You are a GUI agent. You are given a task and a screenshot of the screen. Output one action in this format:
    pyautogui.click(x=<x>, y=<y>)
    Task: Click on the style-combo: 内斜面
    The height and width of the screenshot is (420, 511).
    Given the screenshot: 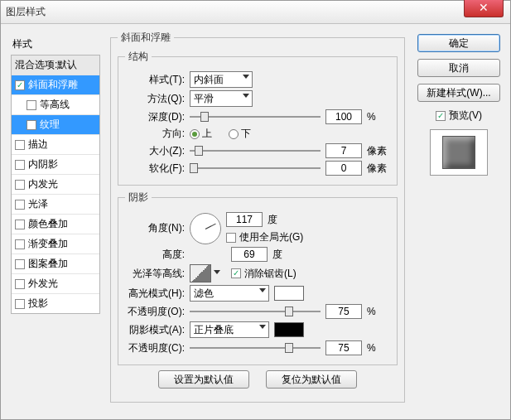 What is the action you would take?
    pyautogui.click(x=221, y=80)
    